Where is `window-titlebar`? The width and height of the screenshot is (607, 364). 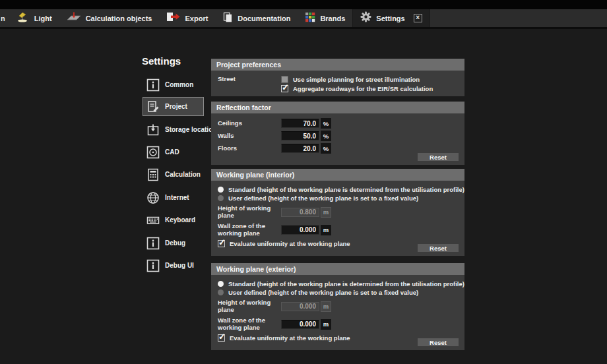 window-titlebar is located at coordinates (304, 5).